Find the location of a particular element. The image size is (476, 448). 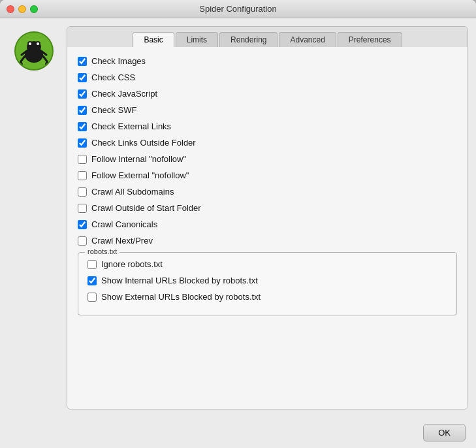

checkbox-follow-external-nofollow is located at coordinates (82, 176).